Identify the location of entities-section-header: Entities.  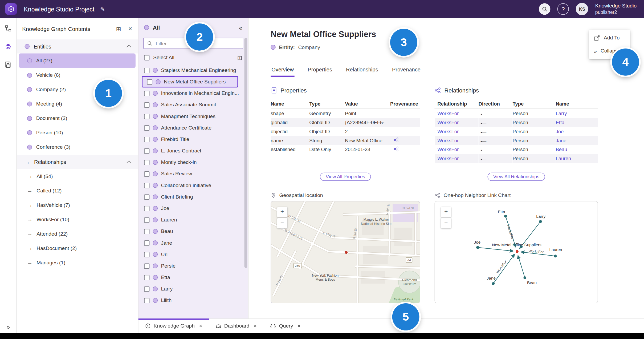
(77, 46).